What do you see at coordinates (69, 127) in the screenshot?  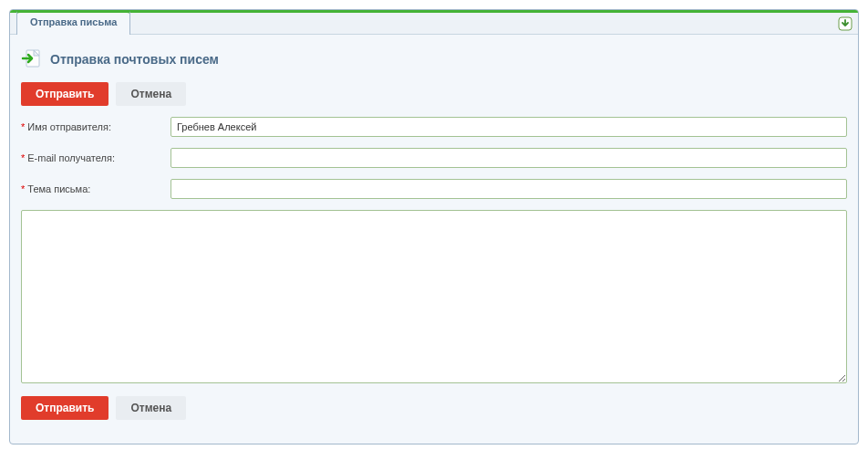 I see `sender-label-text: Имя отправителя:` at bounding box center [69, 127].